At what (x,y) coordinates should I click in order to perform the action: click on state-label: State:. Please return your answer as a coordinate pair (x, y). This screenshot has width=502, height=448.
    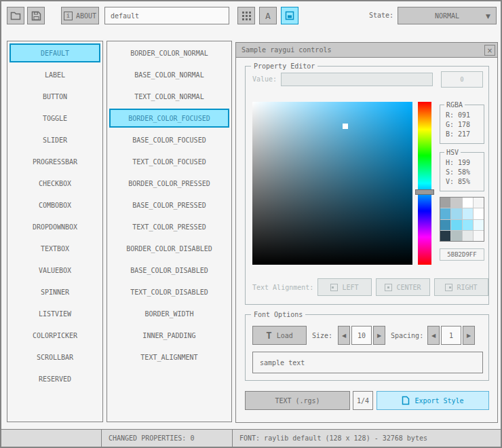
    Looking at the image, I should click on (379, 15).